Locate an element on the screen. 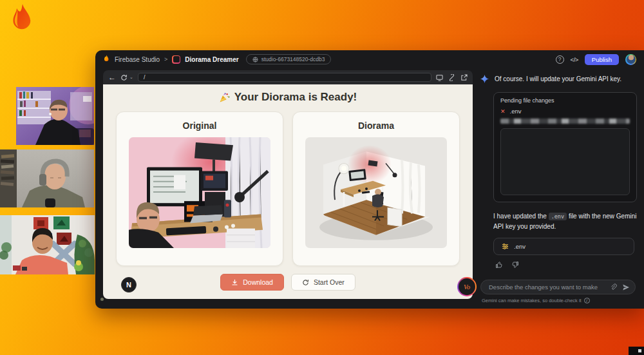 This screenshot has width=644, height=355. refresh-icon is located at coordinates (124, 77).